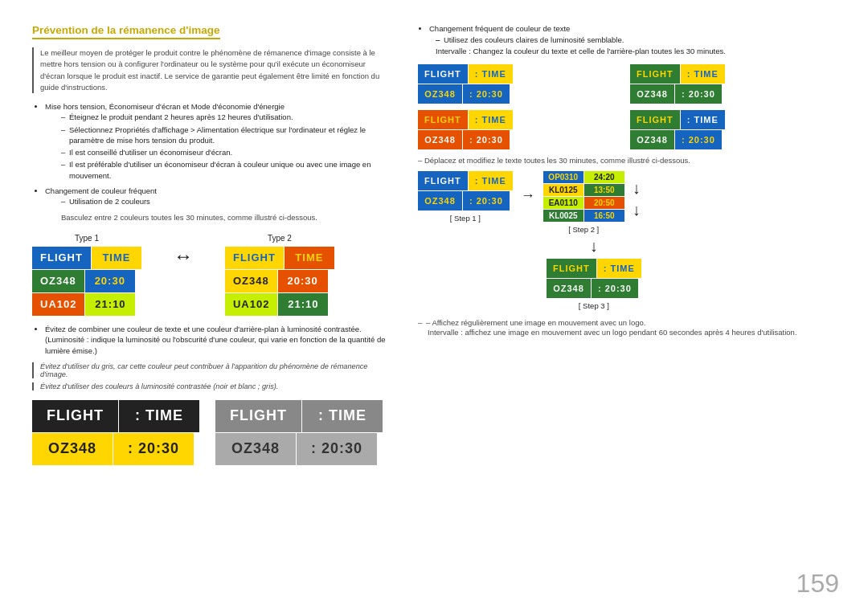 Image resolution: width=868 pixels, height=613 pixels. I want to click on final-note2: Intervalle : affichez une image en mouve…, so click(632, 333).